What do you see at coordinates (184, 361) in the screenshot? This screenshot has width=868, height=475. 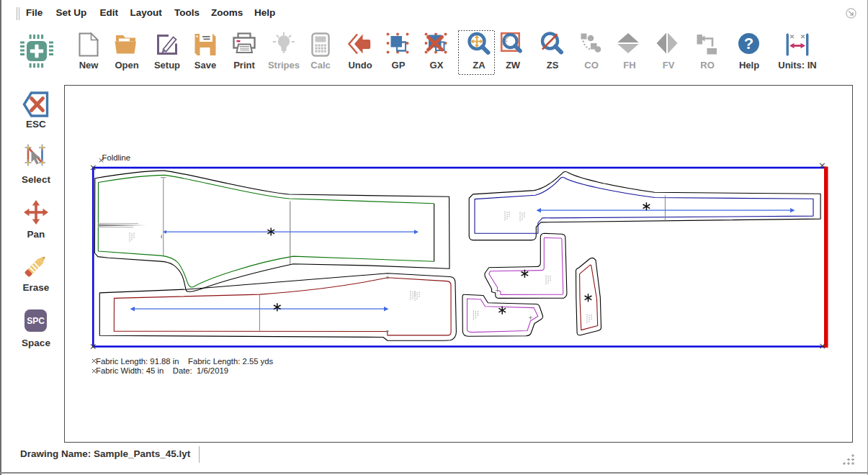 I see `svg-text:Fabric Length: 91.88 in Fab: Fabric Length: 91.88 in Fabric Length: 2…` at bounding box center [184, 361].